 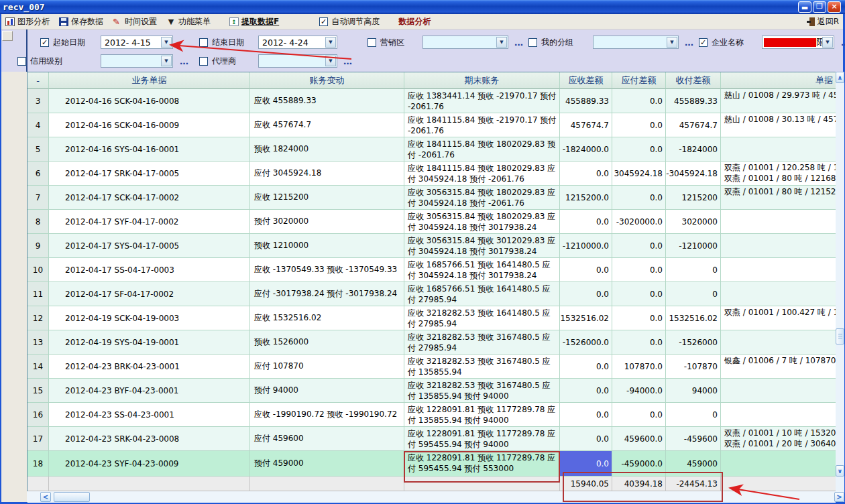 What do you see at coordinates (693, 125) in the screenshot?
I see `cell-net-diff: 457674.7` at bounding box center [693, 125].